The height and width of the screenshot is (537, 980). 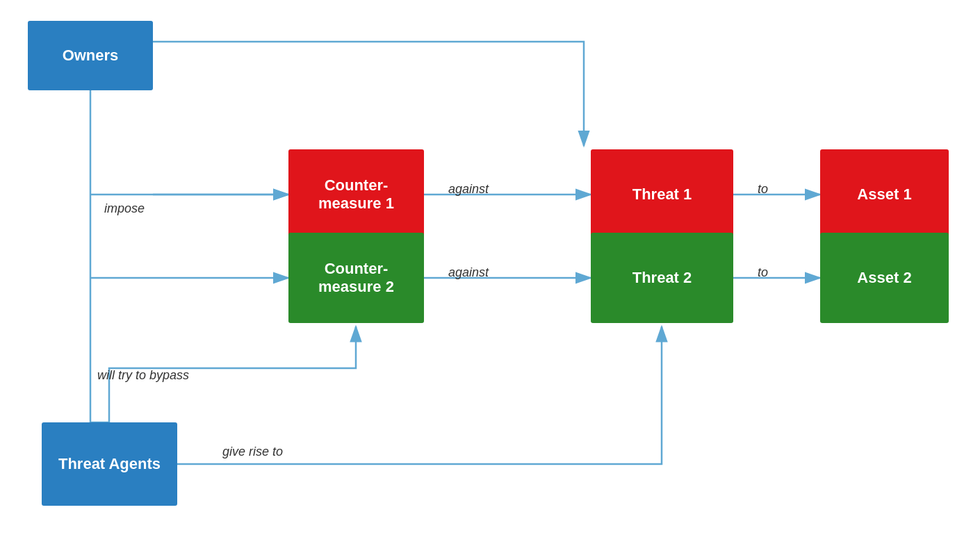 What do you see at coordinates (124, 208) in the screenshot?
I see `impose-label: impose` at bounding box center [124, 208].